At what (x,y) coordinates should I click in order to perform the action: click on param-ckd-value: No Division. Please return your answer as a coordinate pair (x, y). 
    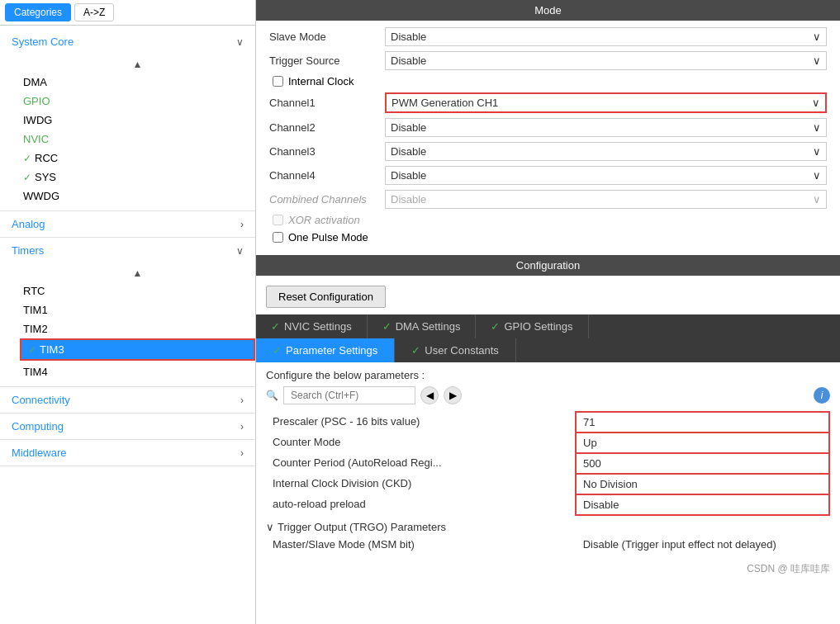
    Looking at the image, I should click on (702, 484).